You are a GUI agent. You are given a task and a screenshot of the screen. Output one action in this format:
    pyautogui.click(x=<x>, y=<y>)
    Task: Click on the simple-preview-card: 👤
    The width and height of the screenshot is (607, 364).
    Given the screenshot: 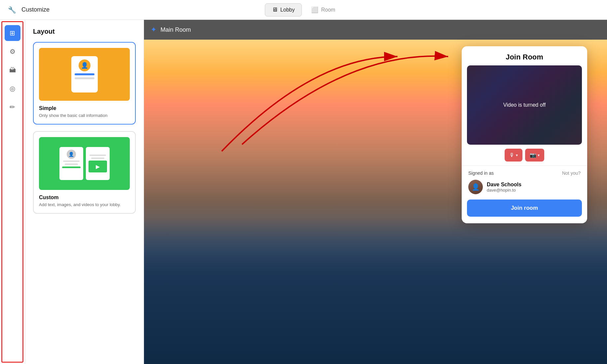 What is the action you would take?
    pyautogui.click(x=85, y=74)
    